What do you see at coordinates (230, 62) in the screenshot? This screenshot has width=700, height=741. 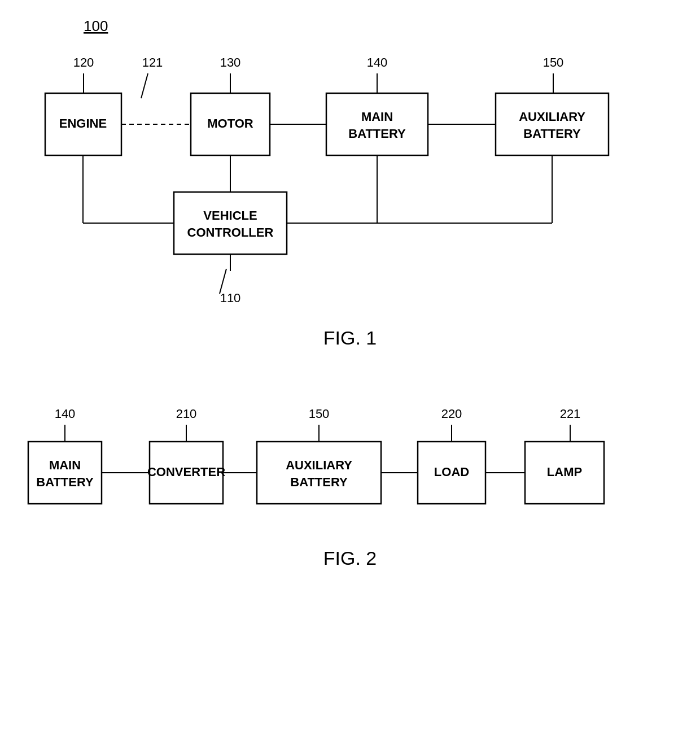 I see `ref-130: 130` at bounding box center [230, 62].